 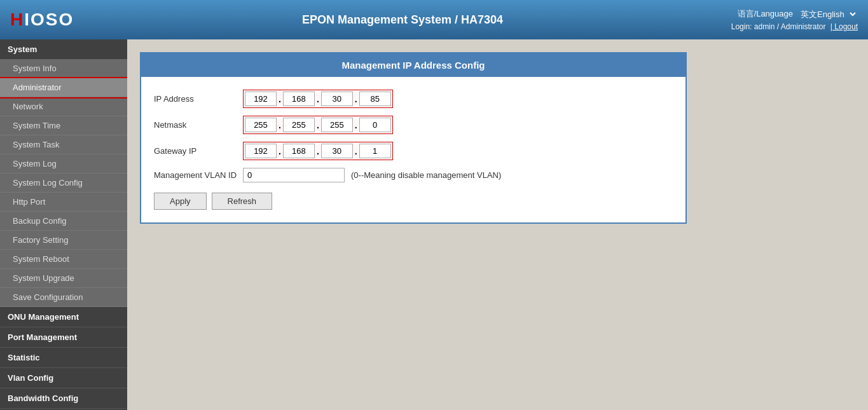 What do you see at coordinates (64, 50) in the screenshot?
I see `sidebar-section-system: System` at bounding box center [64, 50].